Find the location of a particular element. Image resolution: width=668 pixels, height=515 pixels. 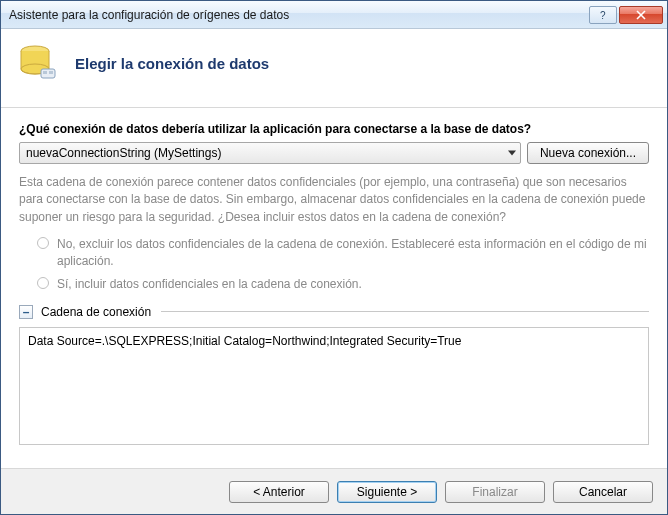

close-button is located at coordinates (641, 15).